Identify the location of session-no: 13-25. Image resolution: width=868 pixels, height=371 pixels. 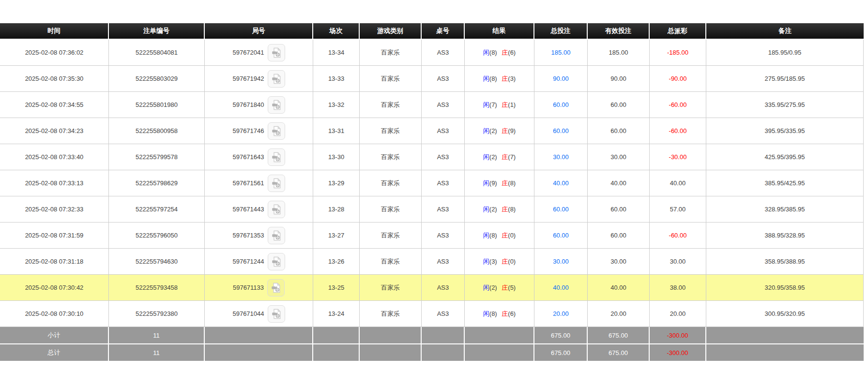
(336, 288).